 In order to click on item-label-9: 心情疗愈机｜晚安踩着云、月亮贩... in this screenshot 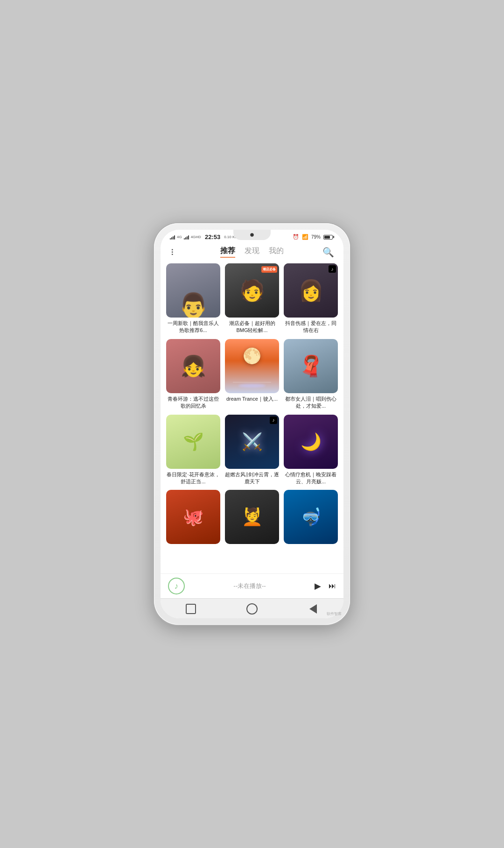, I will do `click(311, 478)`.